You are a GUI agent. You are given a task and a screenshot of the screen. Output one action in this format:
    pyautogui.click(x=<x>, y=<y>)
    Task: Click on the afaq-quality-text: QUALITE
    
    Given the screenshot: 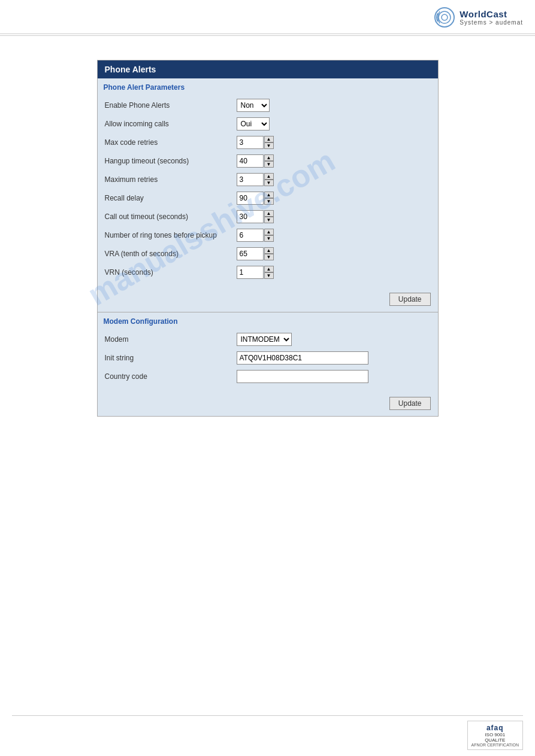 What is the action you would take?
    pyautogui.click(x=495, y=740)
    